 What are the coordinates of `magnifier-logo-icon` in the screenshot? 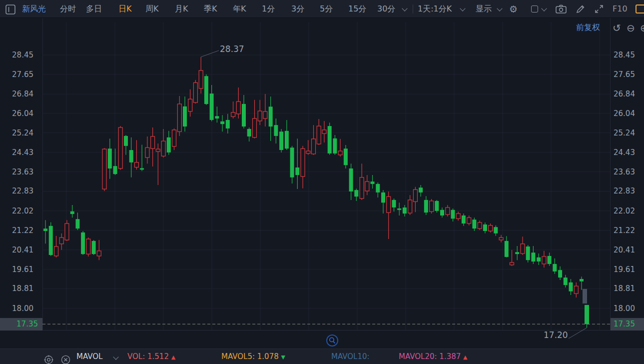 It's located at (332, 340).